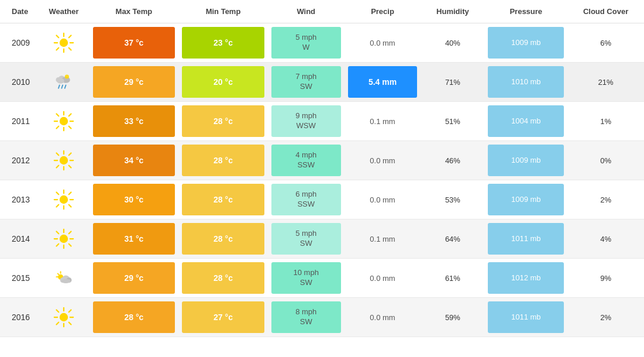 This screenshot has height=357, width=644. I want to click on wind-speed: 9 mph, so click(306, 116).